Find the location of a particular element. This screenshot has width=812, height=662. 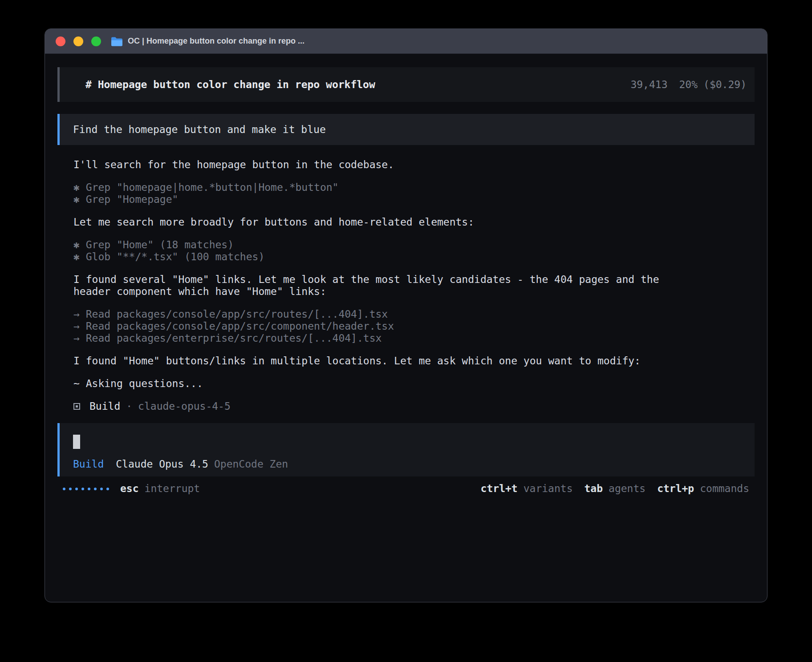

shortcut-variants: ctrl+t variants is located at coordinates (527, 488).